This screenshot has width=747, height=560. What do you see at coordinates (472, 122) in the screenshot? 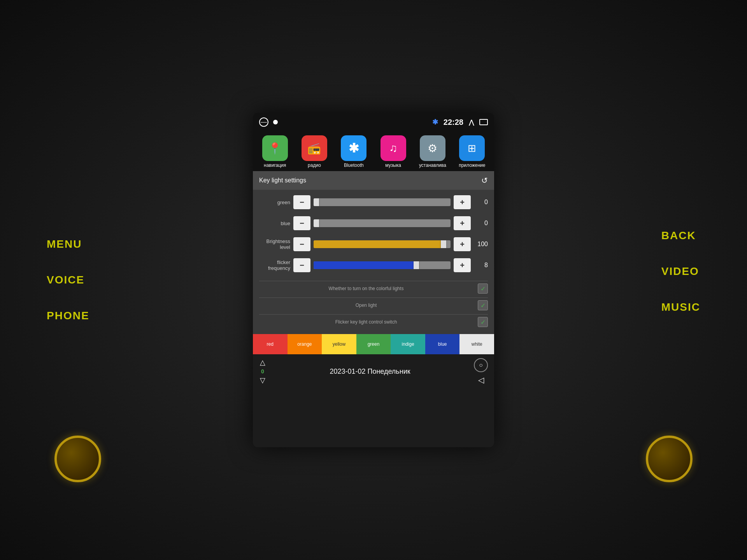
I see `chevron-up-icon: ⋀` at bounding box center [472, 122].